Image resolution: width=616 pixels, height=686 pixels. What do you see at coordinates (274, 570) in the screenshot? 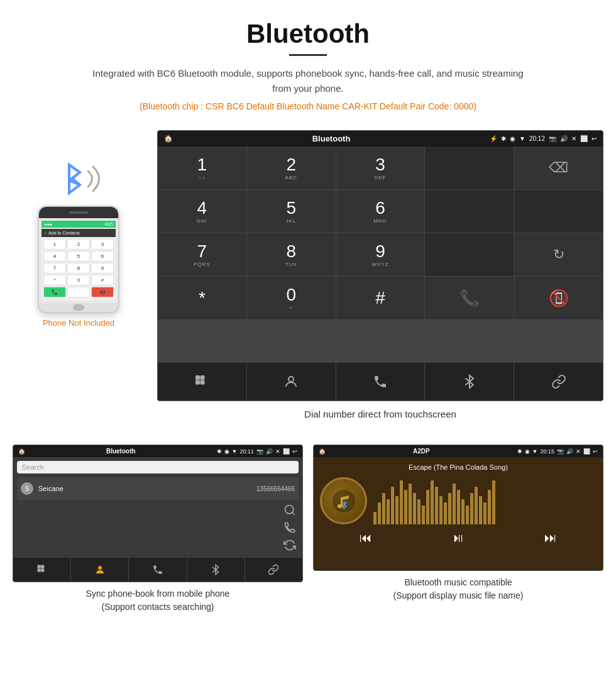
I see `sm-action-link` at bounding box center [274, 570].